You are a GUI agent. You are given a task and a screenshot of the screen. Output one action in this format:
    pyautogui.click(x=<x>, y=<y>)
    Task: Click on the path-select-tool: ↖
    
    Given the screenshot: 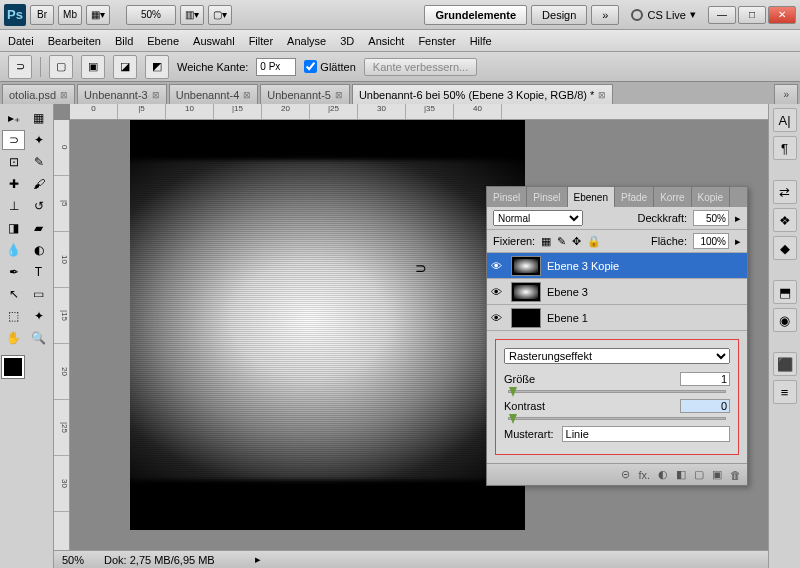 What is the action you would take?
    pyautogui.click(x=14, y=294)
    